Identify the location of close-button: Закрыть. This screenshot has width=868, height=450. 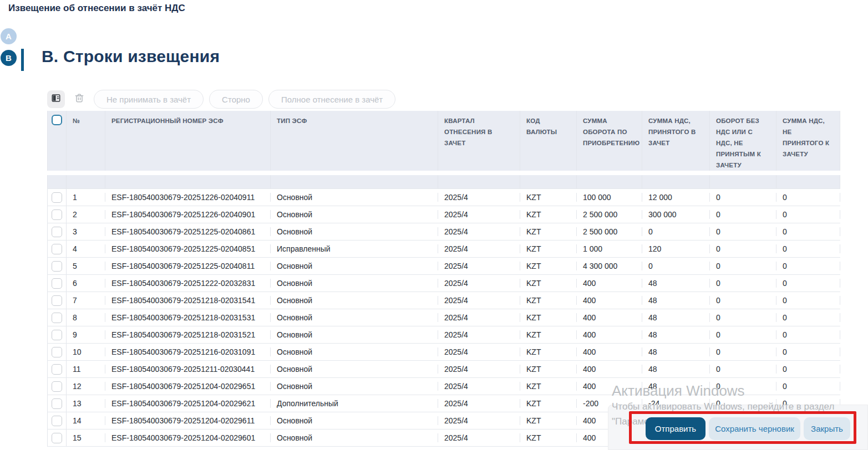
(827, 429).